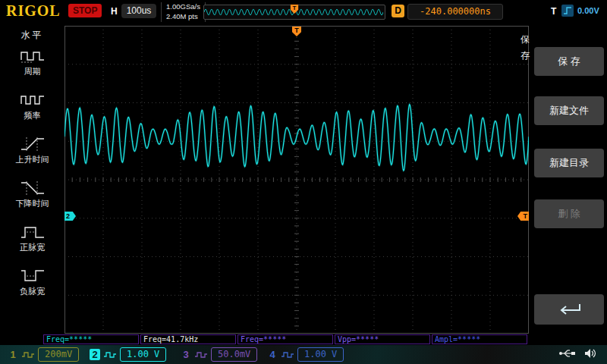  I want to click on rigol-logo: RIGOL, so click(33, 11).